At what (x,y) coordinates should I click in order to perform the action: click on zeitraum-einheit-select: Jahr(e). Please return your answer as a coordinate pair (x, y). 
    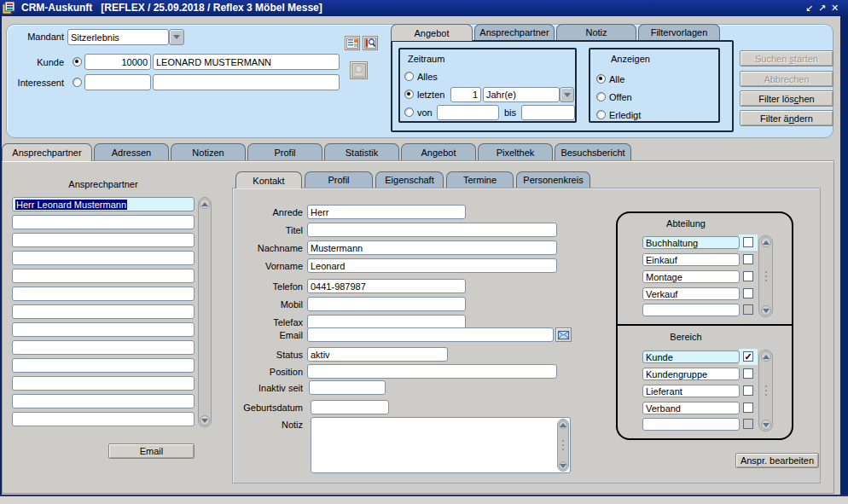
    Looking at the image, I should click on (521, 95).